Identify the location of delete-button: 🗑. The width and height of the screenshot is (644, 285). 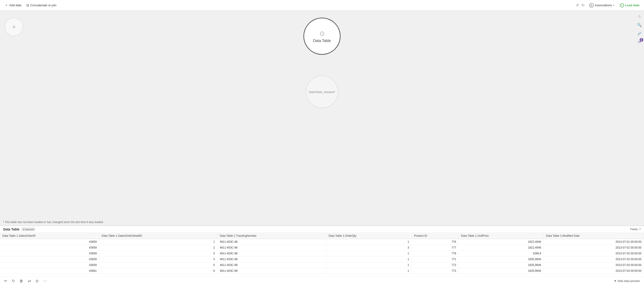
(21, 281).